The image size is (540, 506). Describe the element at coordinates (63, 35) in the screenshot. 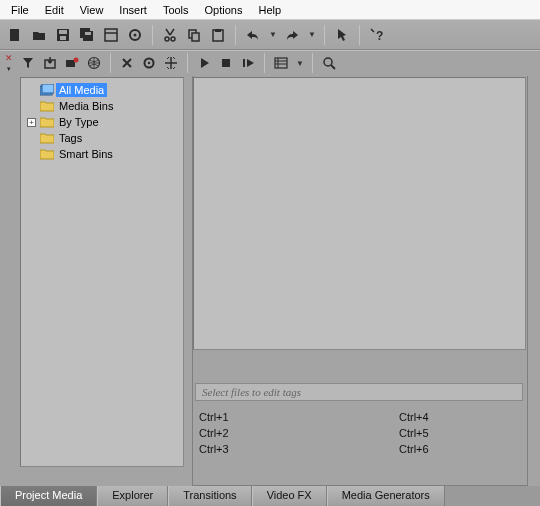

I see `save-icon` at that location.